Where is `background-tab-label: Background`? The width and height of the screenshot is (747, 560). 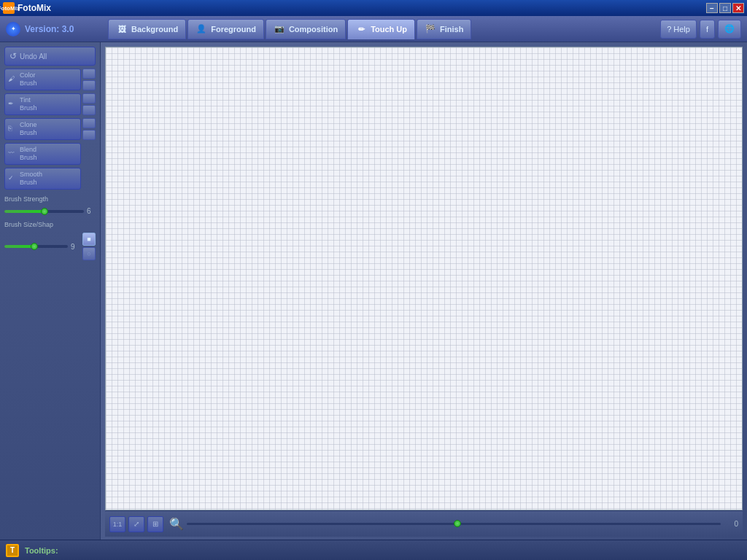
background-tab-label: Background is located at coordinates (155, 29).